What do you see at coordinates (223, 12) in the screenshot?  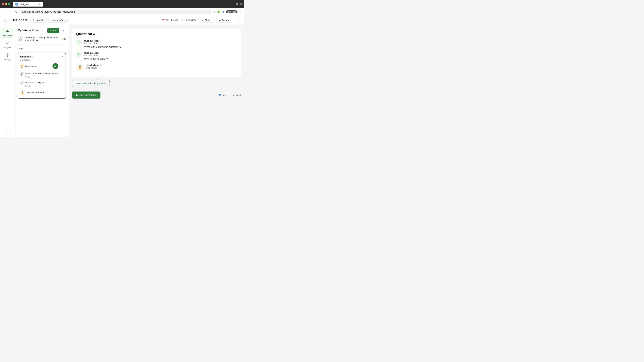 I see `download-icon: ⬇` at bounding box center [223, 12].